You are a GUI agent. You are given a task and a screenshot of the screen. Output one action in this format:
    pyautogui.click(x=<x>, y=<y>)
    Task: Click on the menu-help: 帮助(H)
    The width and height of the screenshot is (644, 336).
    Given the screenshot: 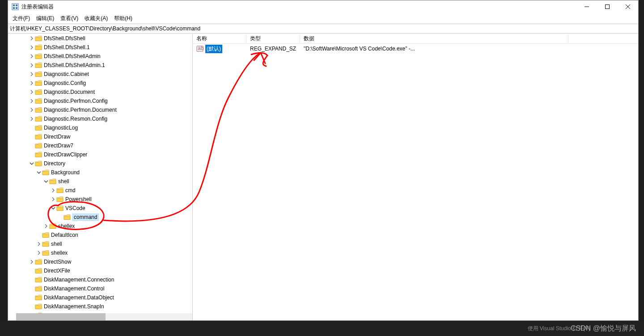 What is the action you would take?
    pyautogui.click(x=123, y=19)
    